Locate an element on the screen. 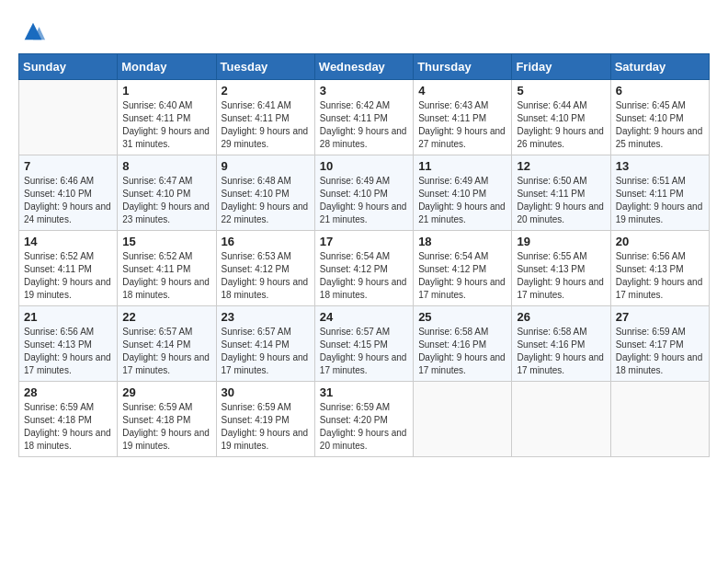  day-info: Sunrise: 6:54 AMSunset: 4:12 PMDaylight:… is located at coordinates (364, 276).